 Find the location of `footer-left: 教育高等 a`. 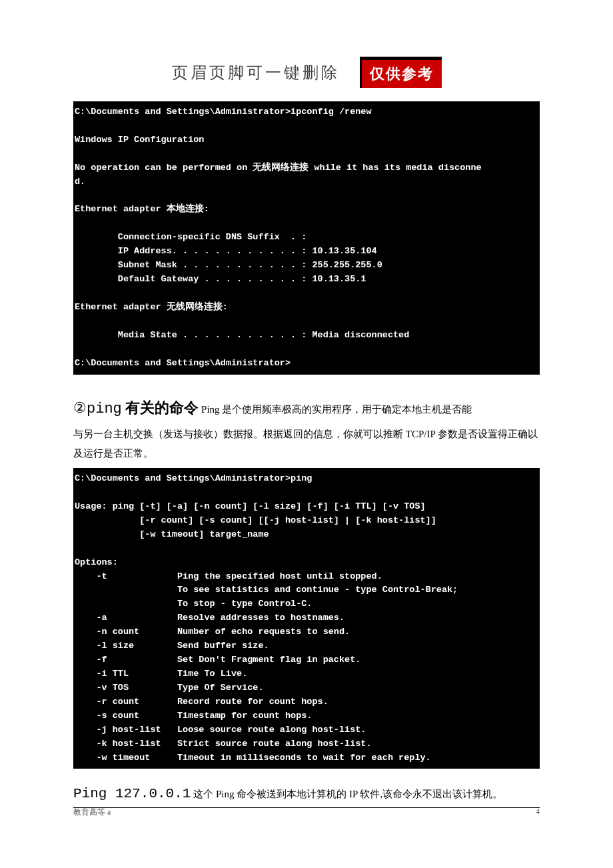

footer-left: 教育高等 a is located at coordinates (92, 812).